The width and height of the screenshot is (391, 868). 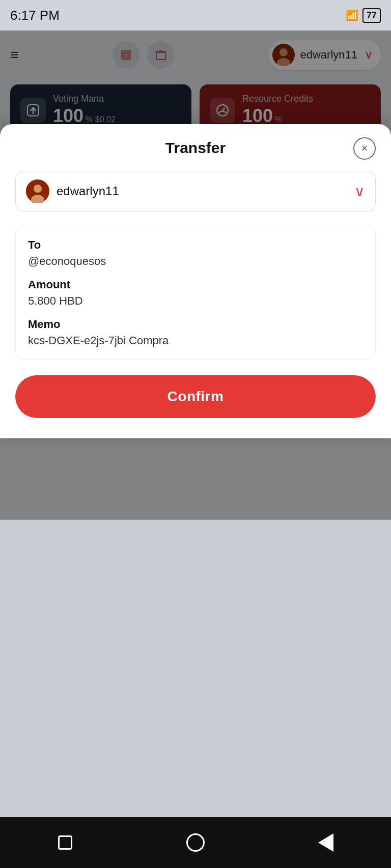 I want to click on from-account-selector: edwarlyn11 ∨, so click(x=196, y=191).